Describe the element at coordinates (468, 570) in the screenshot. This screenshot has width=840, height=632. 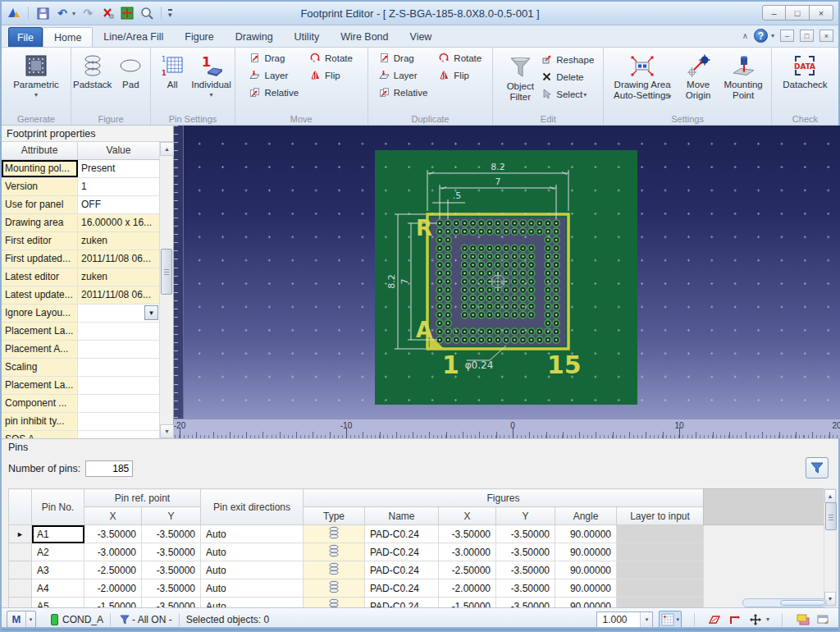
I see `figure-x-cell: -2.50000` at that location.